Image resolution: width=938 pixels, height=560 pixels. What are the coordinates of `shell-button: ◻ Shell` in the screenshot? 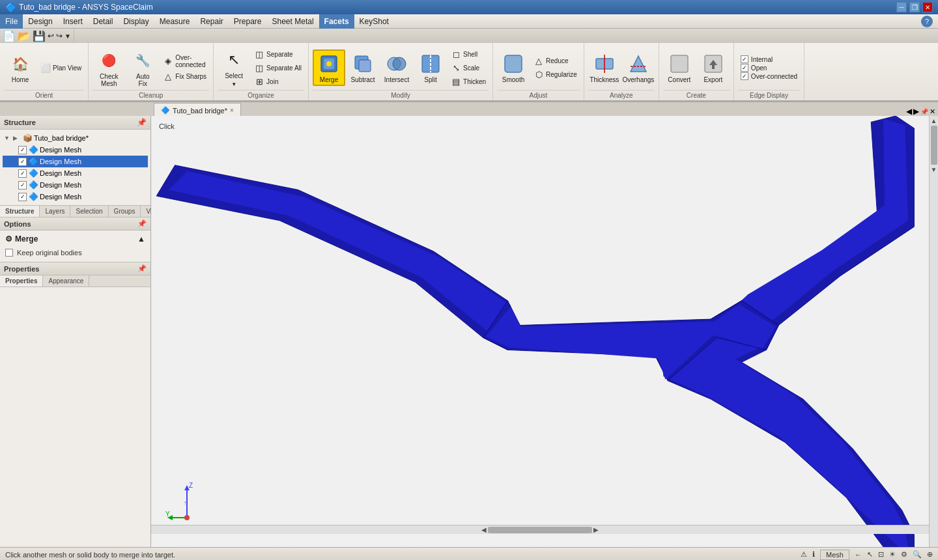 It's located at (468, 54).